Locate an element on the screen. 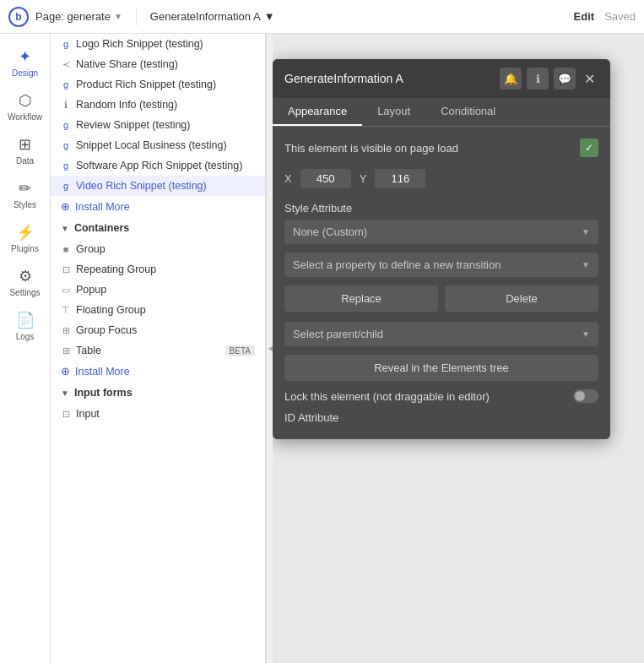 The width and height of the screenshot is (644, 663). saved-label: Saved is located at coordinates (620, 17).